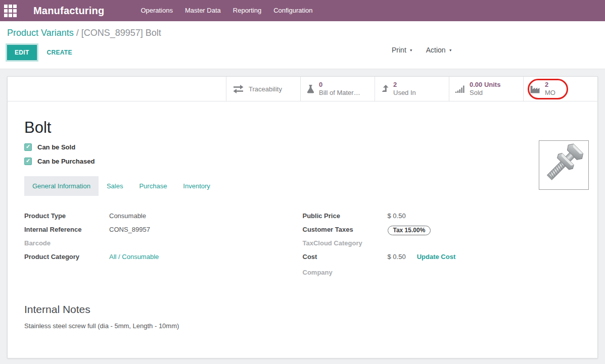  Describe the element at coordinates (164, 218) in the screenshot. I see `field-product-type: Product Type Consumable` at that location.